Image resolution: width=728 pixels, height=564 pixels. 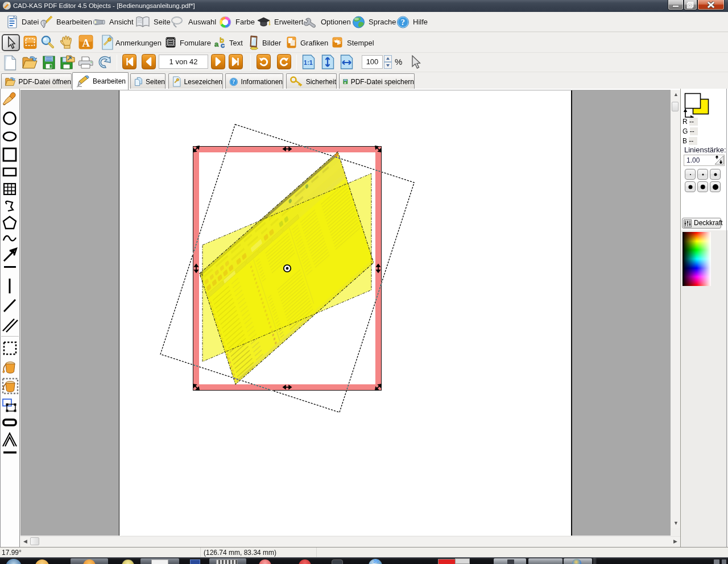 I want to click on svg-text: 1:1, so click(x=308, y=63).